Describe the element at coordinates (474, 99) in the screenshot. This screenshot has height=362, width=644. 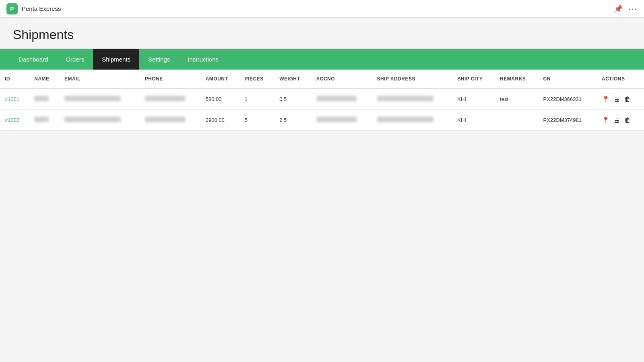
I see `cell-ship-city-1001: KHI` at that location.